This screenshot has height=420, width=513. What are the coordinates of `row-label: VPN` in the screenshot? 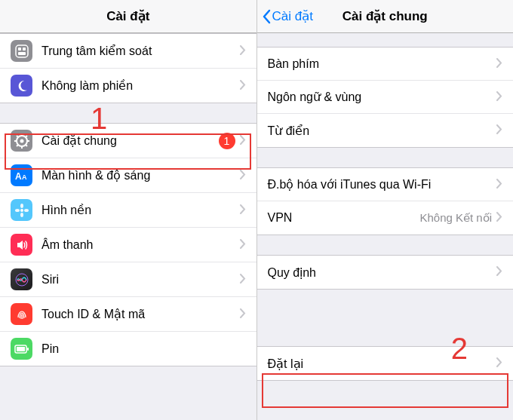 It's located at (344, 218).